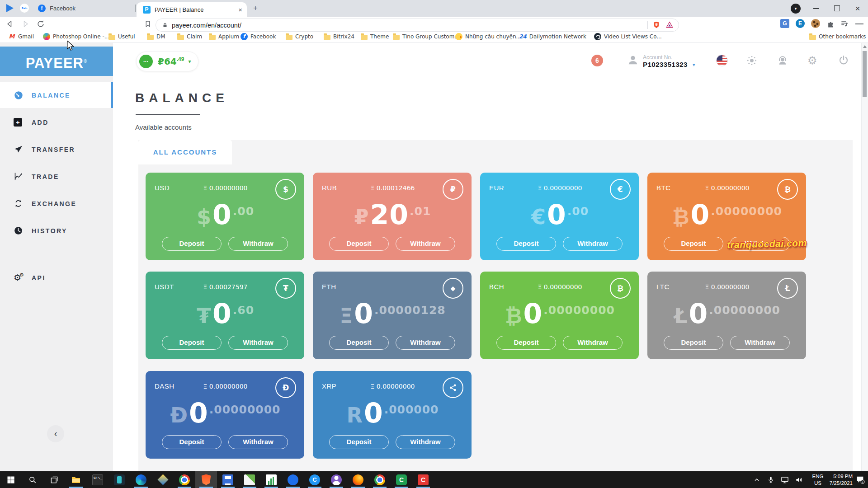  I want to click on file-explorer-icon, so click(76, 480).